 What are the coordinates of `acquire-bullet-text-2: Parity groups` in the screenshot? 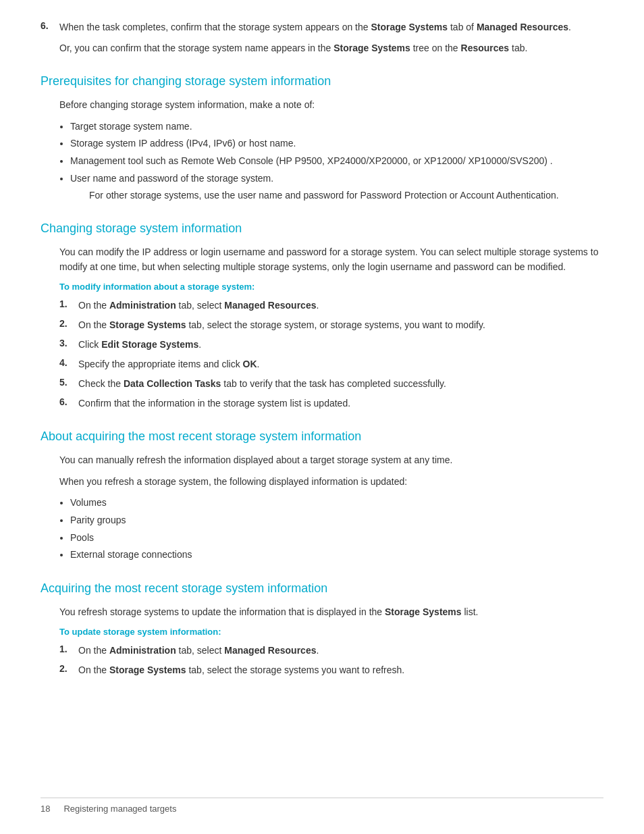 It's located at (98, 520).